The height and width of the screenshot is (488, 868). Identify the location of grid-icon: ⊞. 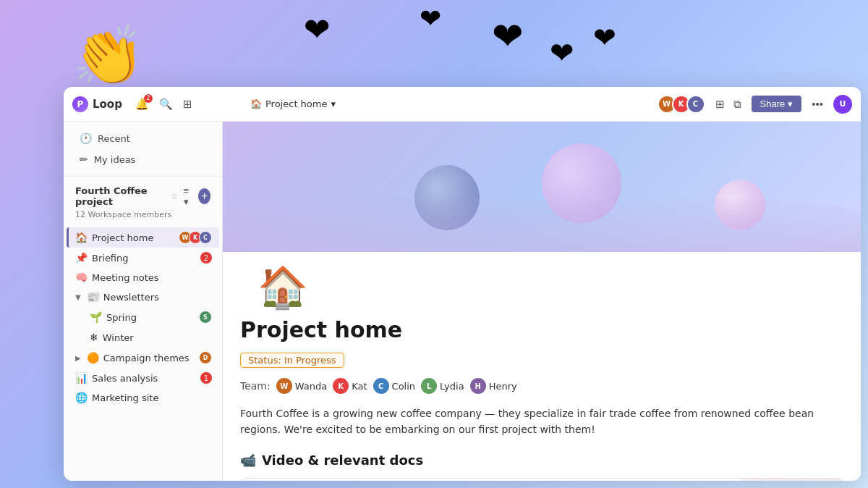
(188, 104).